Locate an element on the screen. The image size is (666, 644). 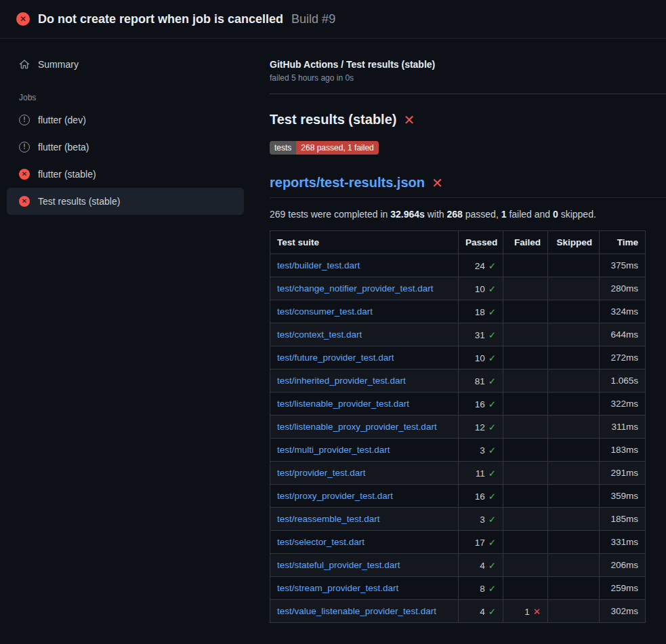
sidebar-item-label: Summary is located at coordinates (58, 64).